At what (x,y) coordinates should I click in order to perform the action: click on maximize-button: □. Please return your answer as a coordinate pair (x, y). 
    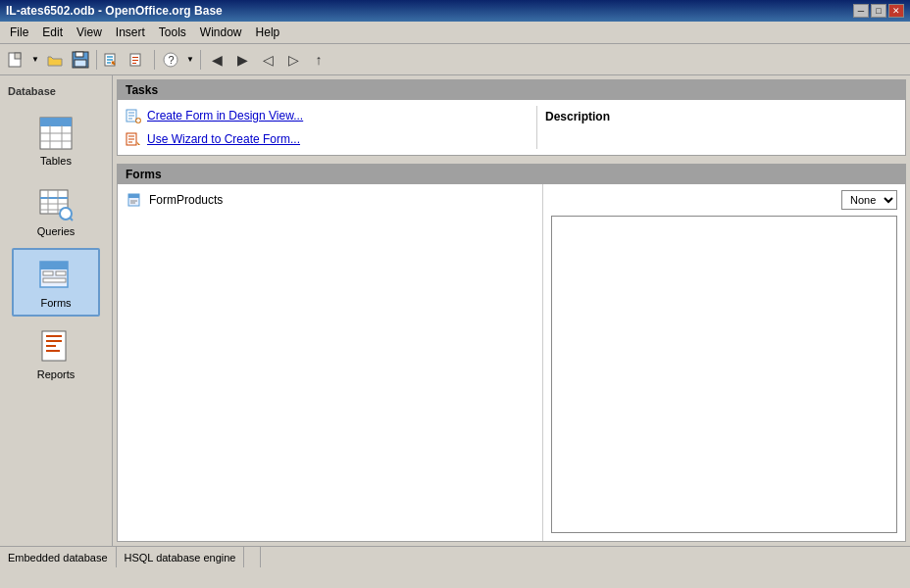
    Looking at the image, I should click on (879, 11).